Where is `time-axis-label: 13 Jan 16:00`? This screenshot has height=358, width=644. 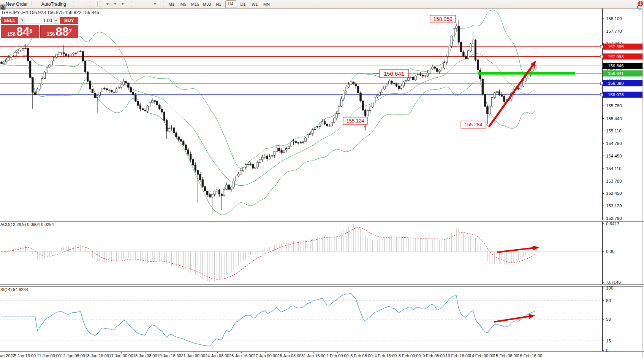 time-axis-label: 13 Jan 16:00 is located at coordinates (97, 356).